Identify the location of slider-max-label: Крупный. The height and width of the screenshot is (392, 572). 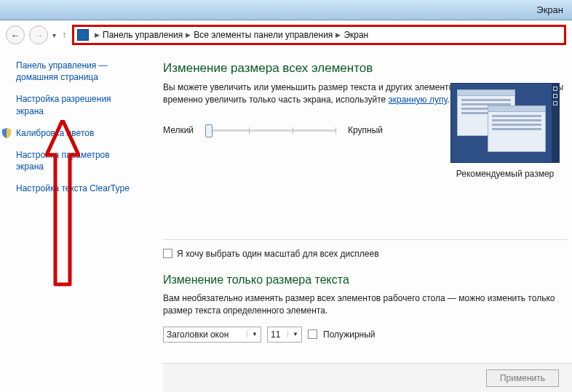
(365, 130).